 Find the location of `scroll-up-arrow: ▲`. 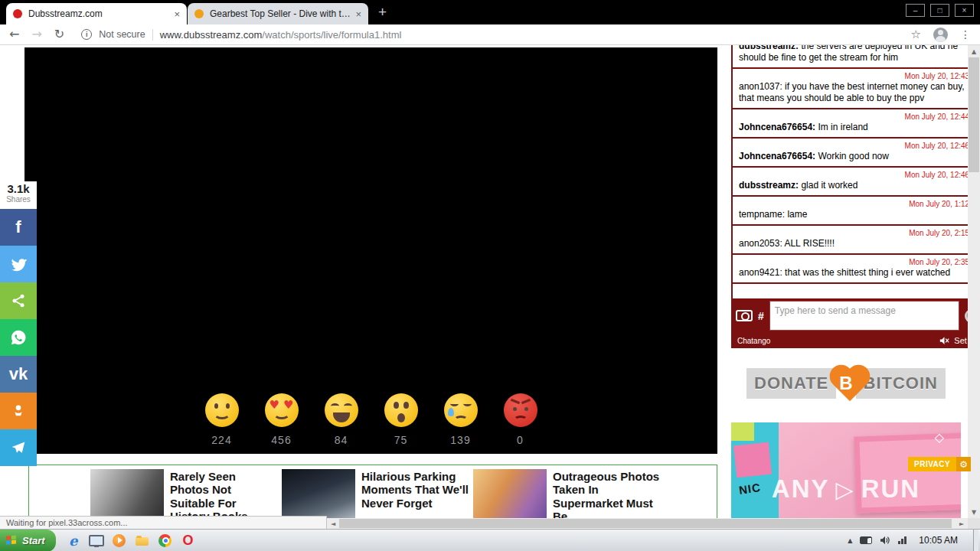

scroll-up-arrow: ▲ is located at coordinates (974, 51).